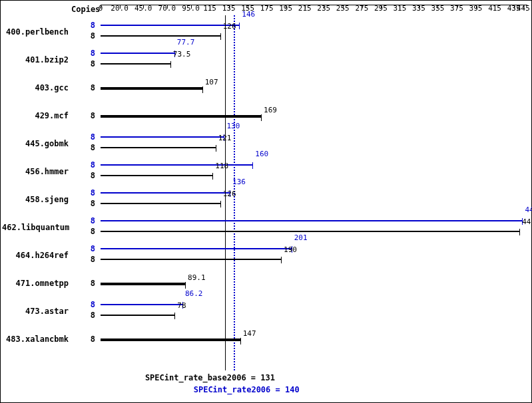 The image size is (532, 403). Describe the element at coordinates (314, 339) in the screenshot. I see `bar-area: 147` at that location.